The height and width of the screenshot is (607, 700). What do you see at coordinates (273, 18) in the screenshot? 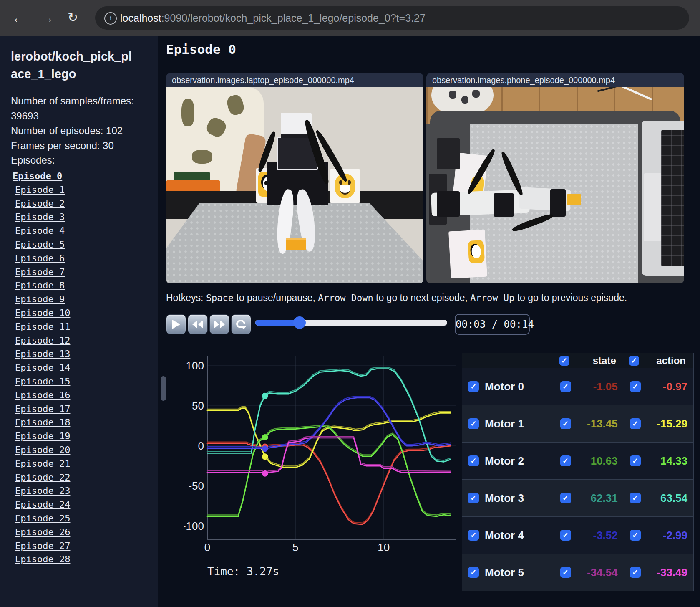
I see `url-text: localhost:9090/lerobot/koch_pick_place_1…` at bounding box center [273, 18].